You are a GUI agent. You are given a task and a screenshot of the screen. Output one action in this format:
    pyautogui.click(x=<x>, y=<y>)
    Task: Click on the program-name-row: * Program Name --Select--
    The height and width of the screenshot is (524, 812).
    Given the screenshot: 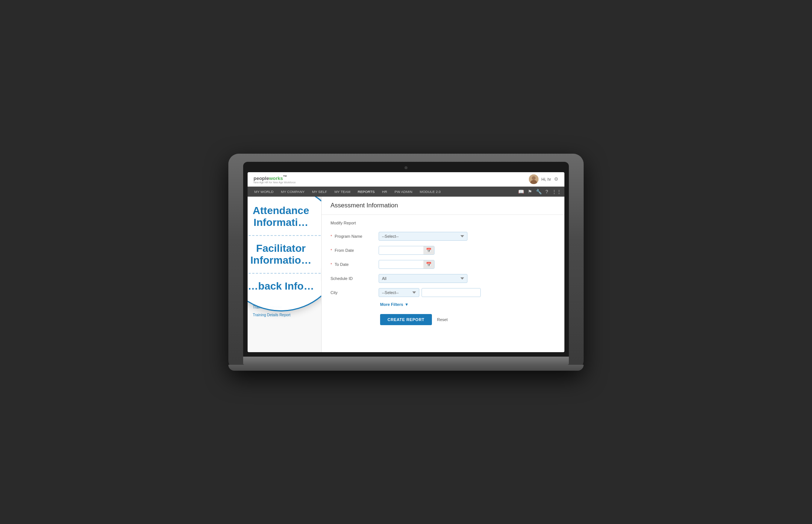 What is the action you would take?
    pyautogui.click(x=443, y=236)
    